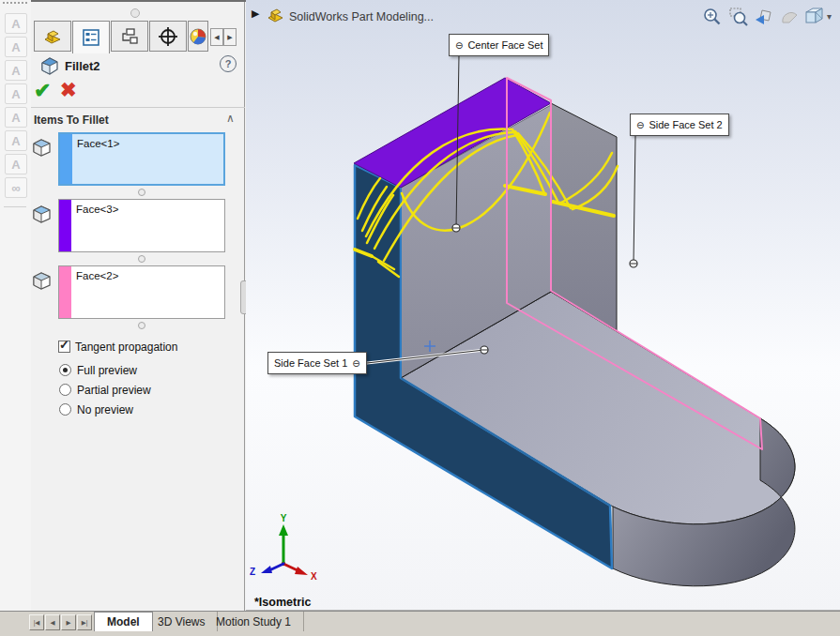  Describe the element at coordinates (313, 576) in the screenshot. I see `triad-x-label: X` at that location.